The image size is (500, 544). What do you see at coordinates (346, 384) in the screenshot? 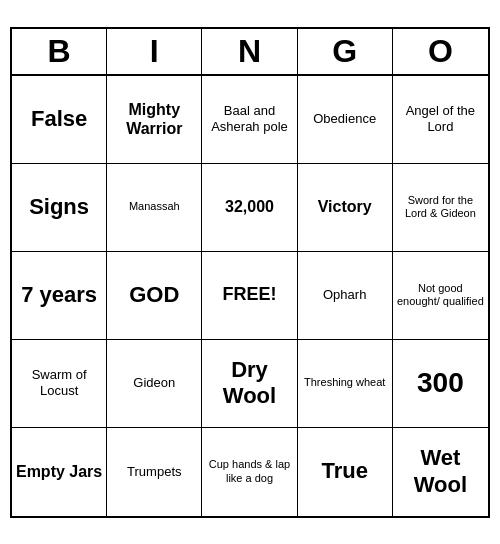
I see `bingo-cell: Threshing wheat` at bounding box center [346, 384].